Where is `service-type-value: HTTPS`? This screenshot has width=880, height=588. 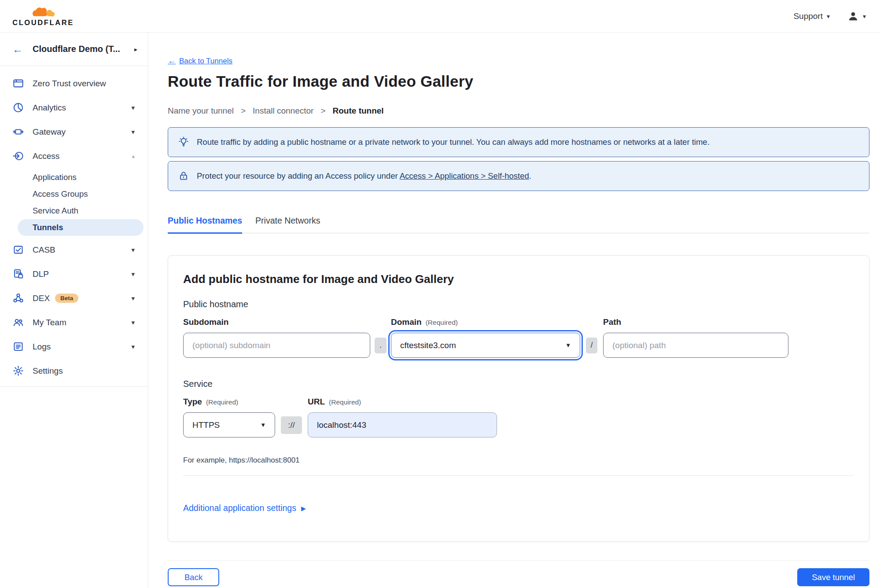
service-type-value: HTTPS is located at coordinates (206, 425).